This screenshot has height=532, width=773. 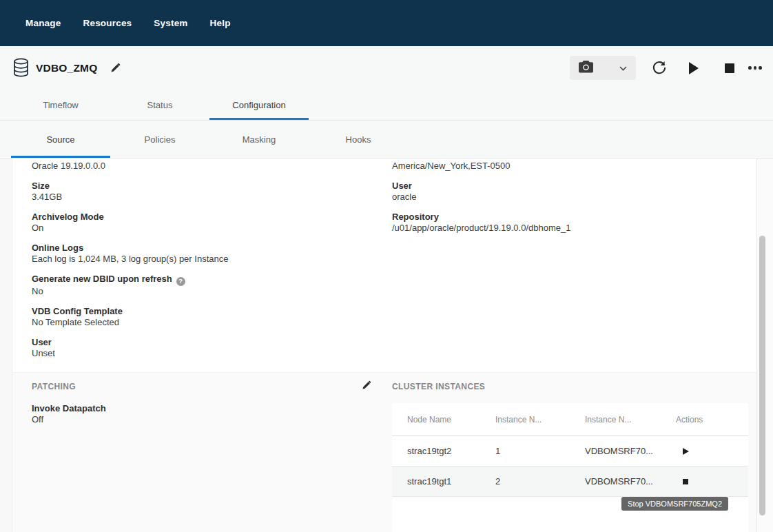 I want to click on stop-vdb-button, so click(x=730, y=68).